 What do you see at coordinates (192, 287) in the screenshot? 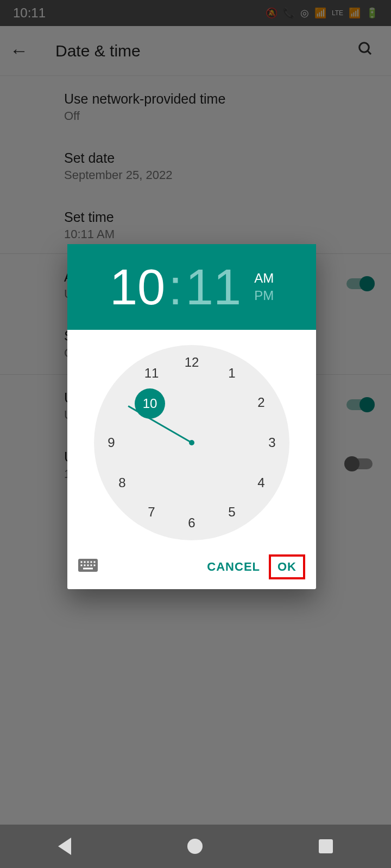
I see `dialog-header: 10 : 11 AM PM` at bounding box center [192, 287].